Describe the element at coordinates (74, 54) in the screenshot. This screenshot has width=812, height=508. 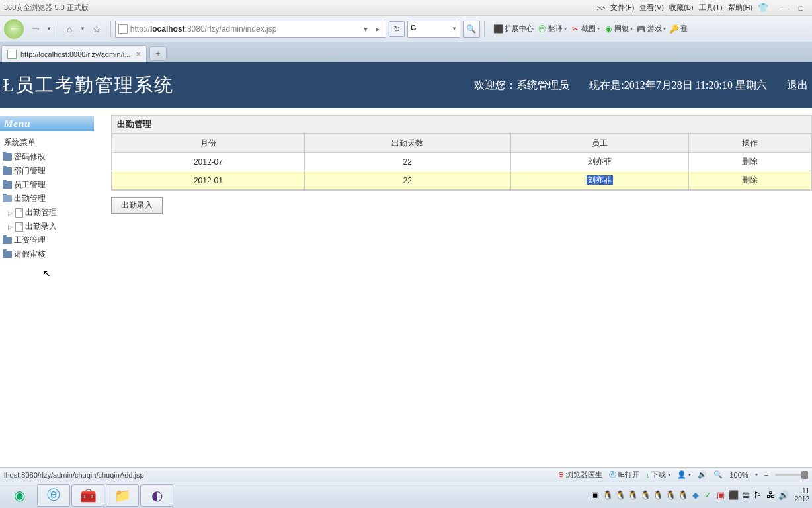
I see `browser-tab: http://localhost:8080/rlzy/admin/i... ×` at that location.